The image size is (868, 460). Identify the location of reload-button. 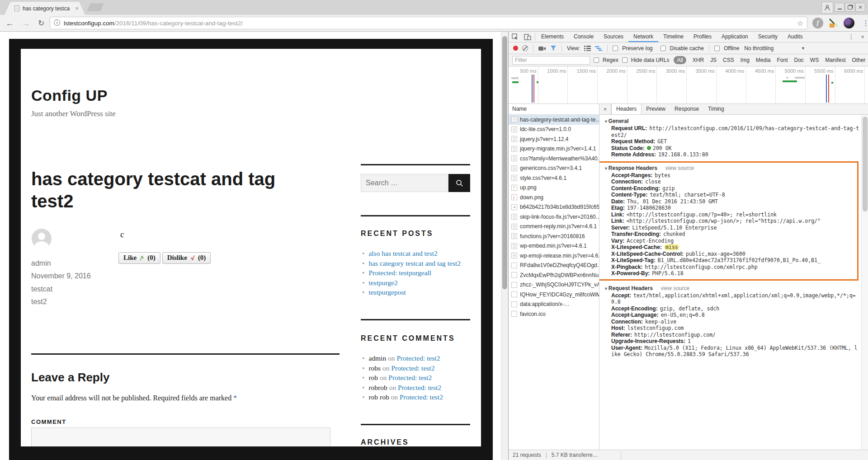
(41, 23).